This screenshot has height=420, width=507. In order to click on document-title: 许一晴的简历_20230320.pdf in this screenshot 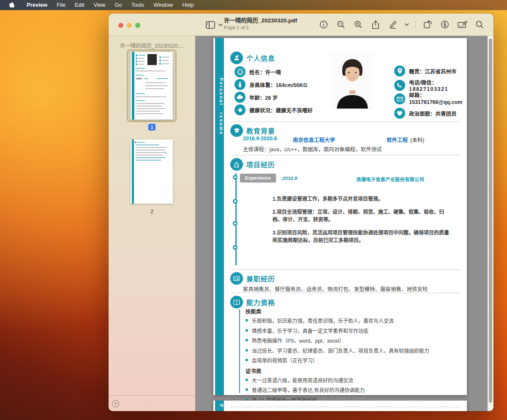, I will do `click(260, 21)`.